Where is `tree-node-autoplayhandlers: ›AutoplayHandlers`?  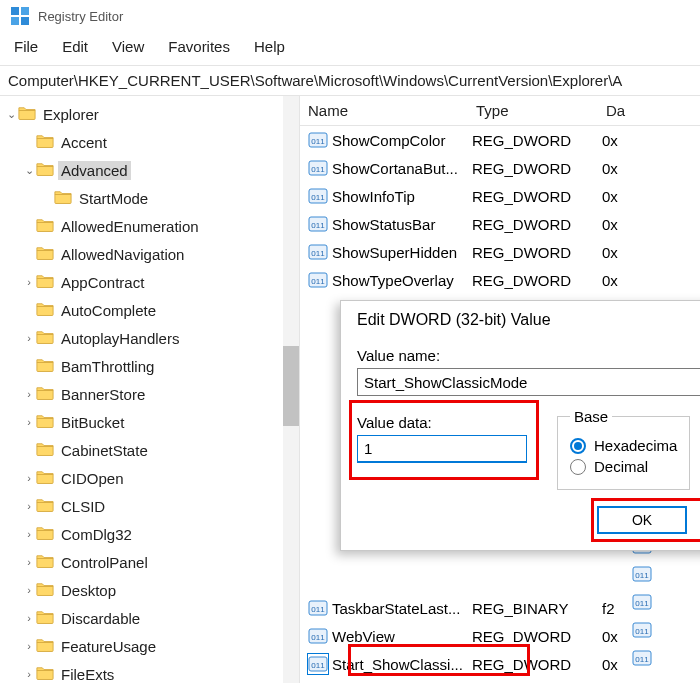 tree-node-autoplayhandlers: ›AutoplayHandlers is located at coordinates (150, 338).